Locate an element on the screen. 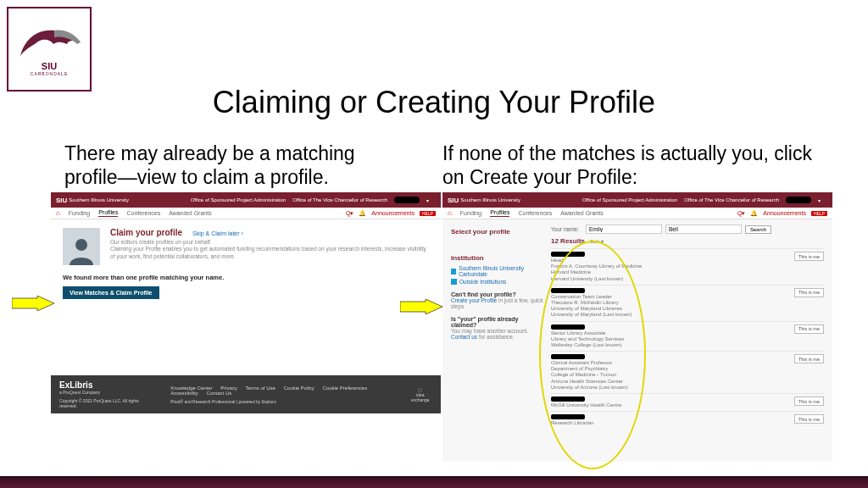 This screenshot has width=868, height=488. exlibris-sub: a ProQuest Company is located at coordinates (102, 392).